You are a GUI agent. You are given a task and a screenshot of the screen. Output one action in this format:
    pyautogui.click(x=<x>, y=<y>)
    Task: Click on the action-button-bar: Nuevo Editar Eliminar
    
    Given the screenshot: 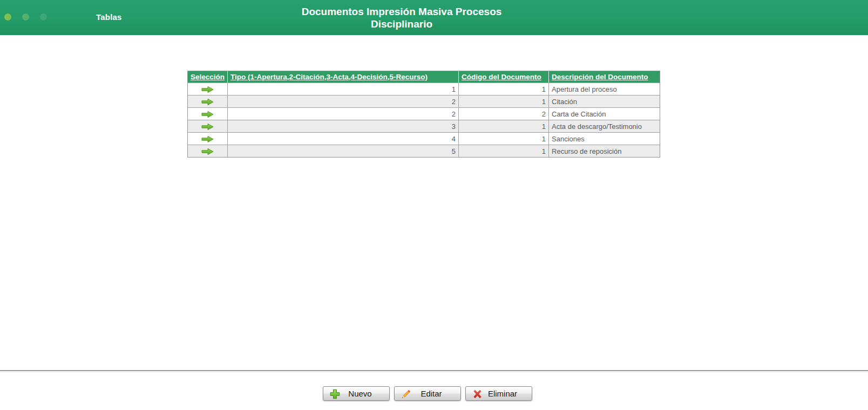 What is the action you would take?
    pyautogui.click(x=428, y=394)
    